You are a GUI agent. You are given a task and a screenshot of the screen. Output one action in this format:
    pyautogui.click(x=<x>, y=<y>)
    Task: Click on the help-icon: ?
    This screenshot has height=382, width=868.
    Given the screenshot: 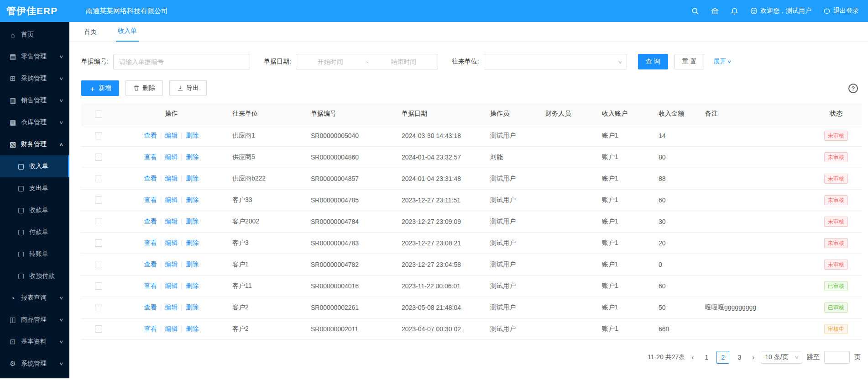 What is the action you would take?
    pyautogui.click(x=853, y=89)
    